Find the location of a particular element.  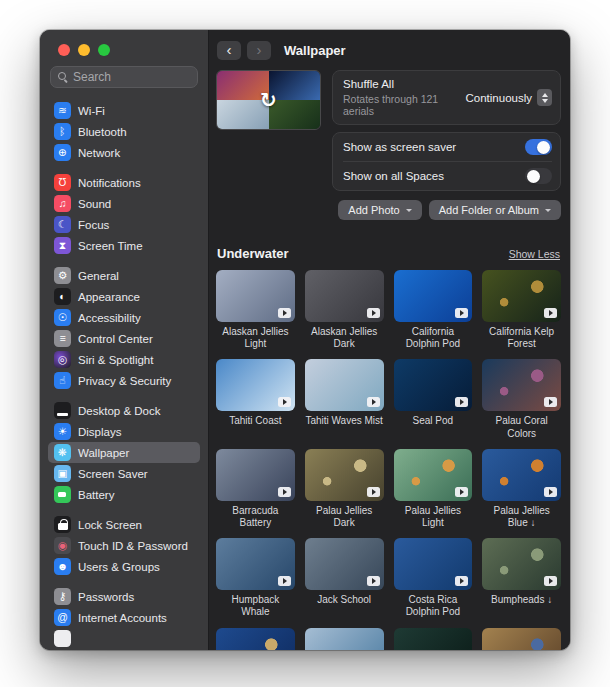

close-window-button is located at coordinates (64, 50).